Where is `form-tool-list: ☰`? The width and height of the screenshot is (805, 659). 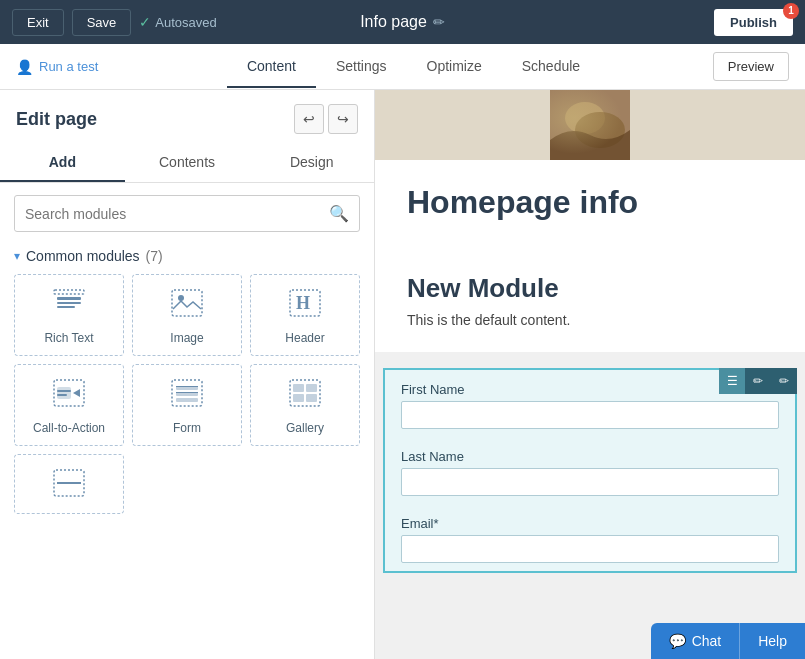
form-tool-list: ☰ is located at coordinates (732, 381).